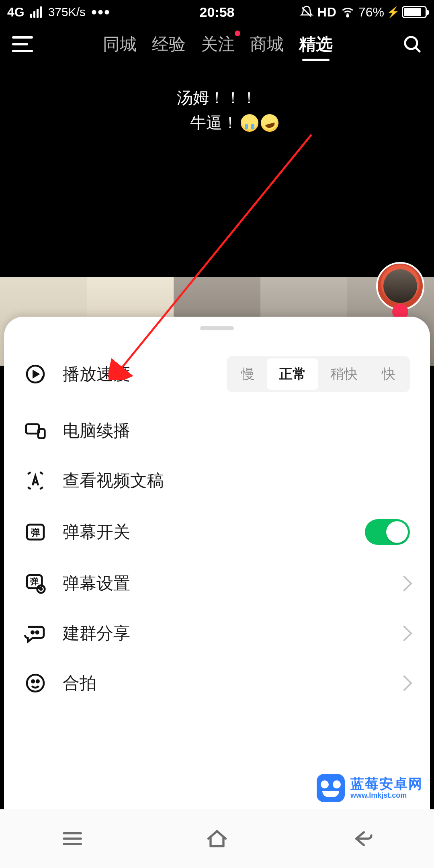  Describe the element at coordinates (217, 98) in the screenshot. I see `barrage-line: 汤姆！！！` at that location.